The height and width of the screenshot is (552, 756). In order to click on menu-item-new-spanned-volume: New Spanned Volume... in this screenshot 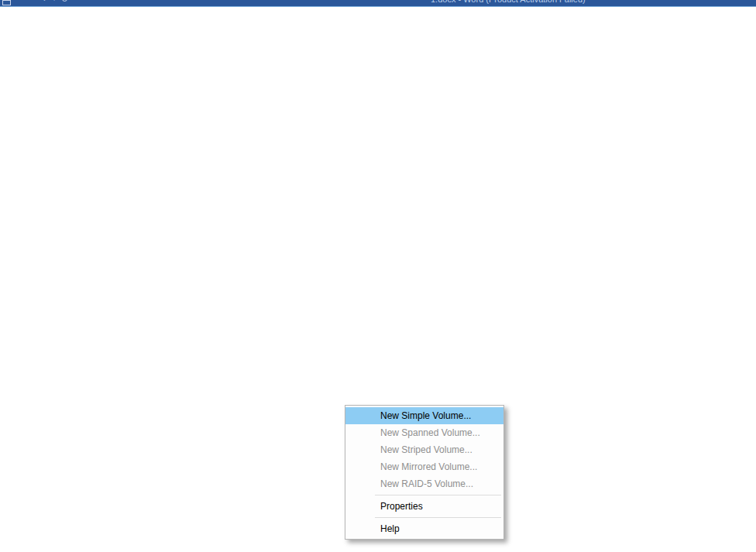, I will do `click(424, 433)`.